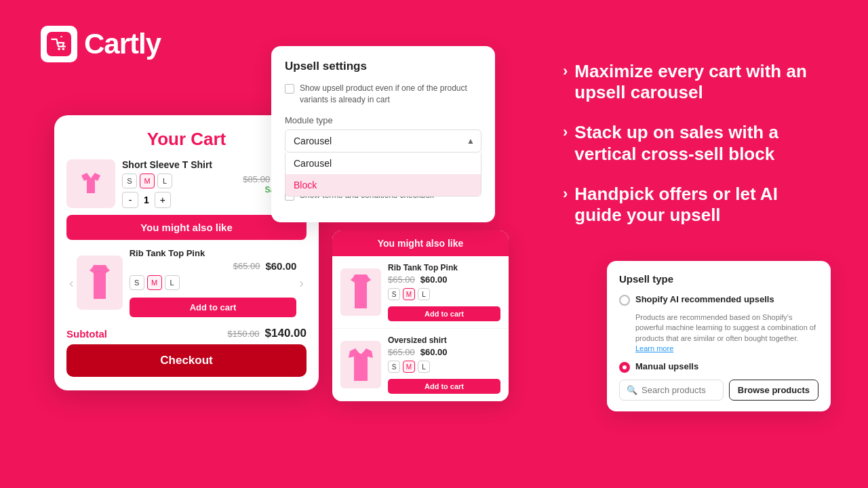 The height and width of the screenshot is (488, 868). What do you see at coordinates (424, 367) in the screenshot?
I see `block-size-l-2: L` at bounding box center [424, 367].